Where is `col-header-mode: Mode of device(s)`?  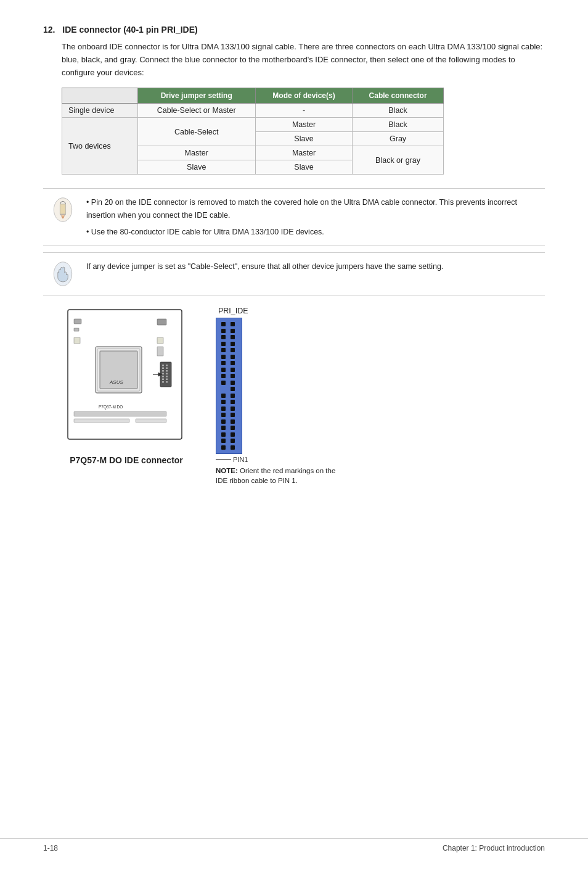 col-header-mode: Mode of device(s) is located at coordinates (303, 96).